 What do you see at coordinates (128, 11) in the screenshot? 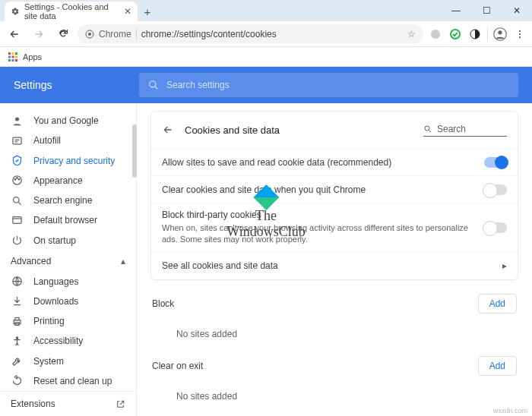
I see `close-tab-icon: ✕` at bounding box center [128, 11].